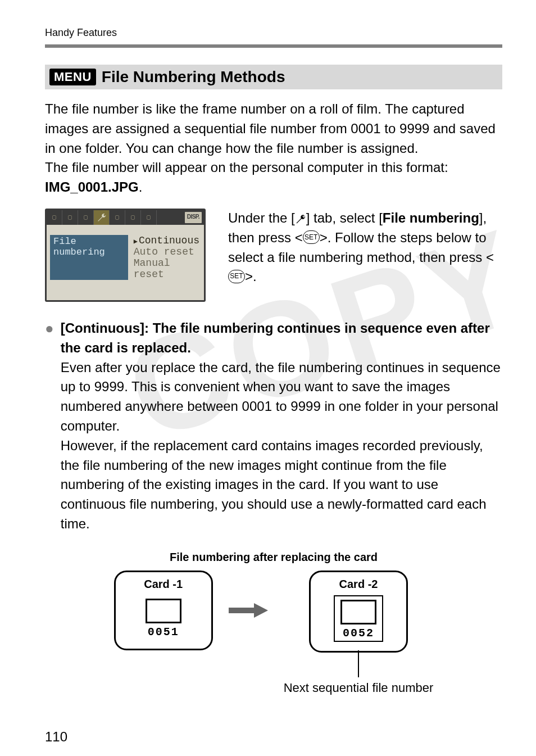 Image resolution: width=536 pixels, height=756 pixels. What do you see at coordinates (163, 632) in the screenshot?
I see `card-1-number: 0051` at bounding box center [163, 632].